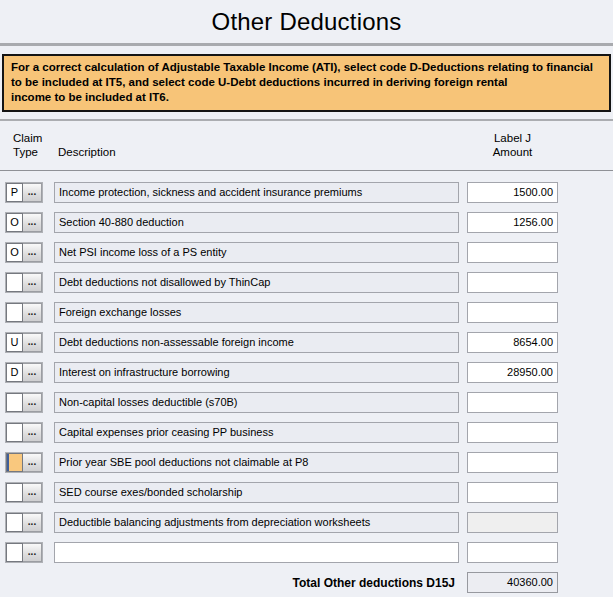 This screenshot has width=613, height=597. I want to click on amount-field: 8654.00, so click(512, 342).